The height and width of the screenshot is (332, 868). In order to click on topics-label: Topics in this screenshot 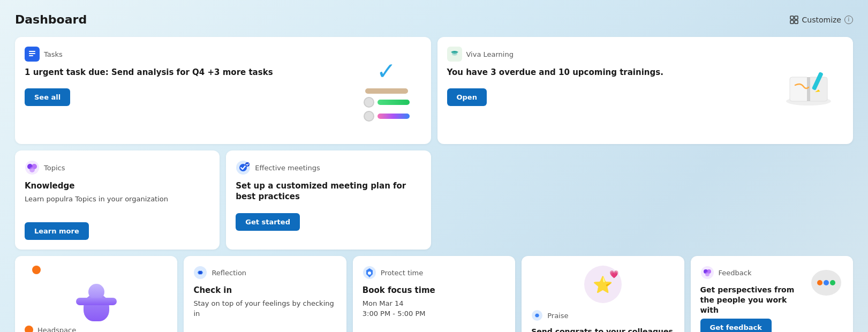, I will do `click(55, 168)`.